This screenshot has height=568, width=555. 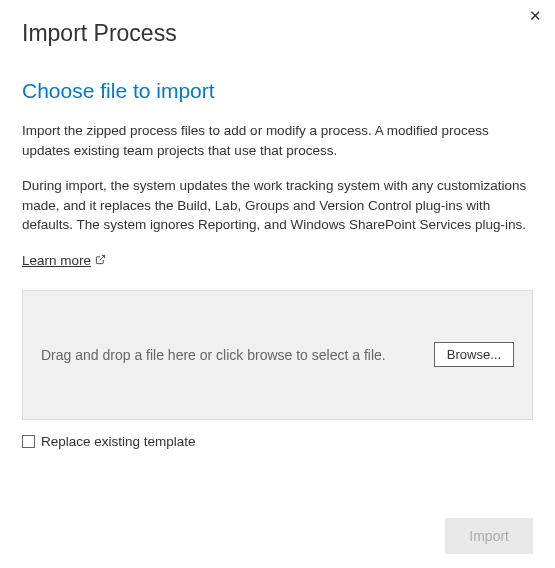 I want to click on dropzone-instruction: Drag and drop a file here or click brows…, so click(x=238, y=355).